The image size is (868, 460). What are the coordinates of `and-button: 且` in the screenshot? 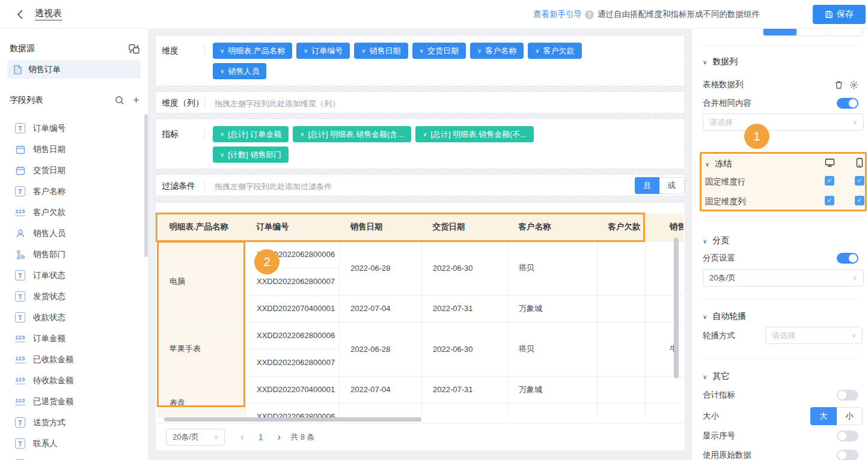 It's located at (647, 186).